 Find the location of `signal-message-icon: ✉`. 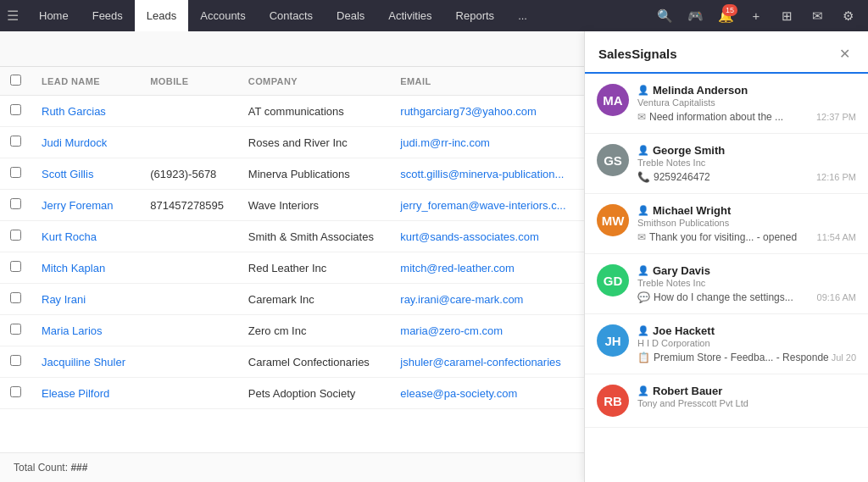

signal-message-icon: ✉ is located at coordinates (642, 117).